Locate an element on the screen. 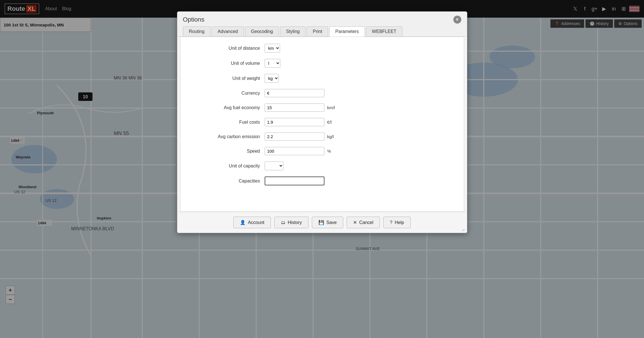  unit-of-distance-row: Unit of distance km mi is located at coordinates (322, 48).